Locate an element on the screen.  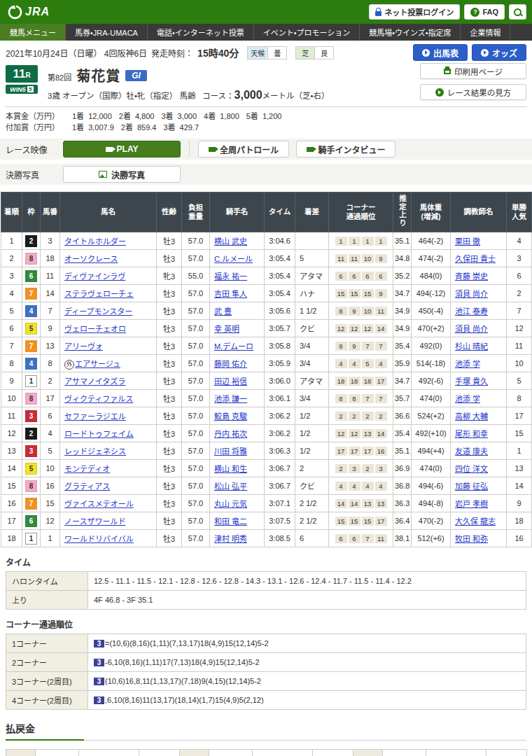
nav-item-0: 競馬メニュー is located at coordinates (32, 32).